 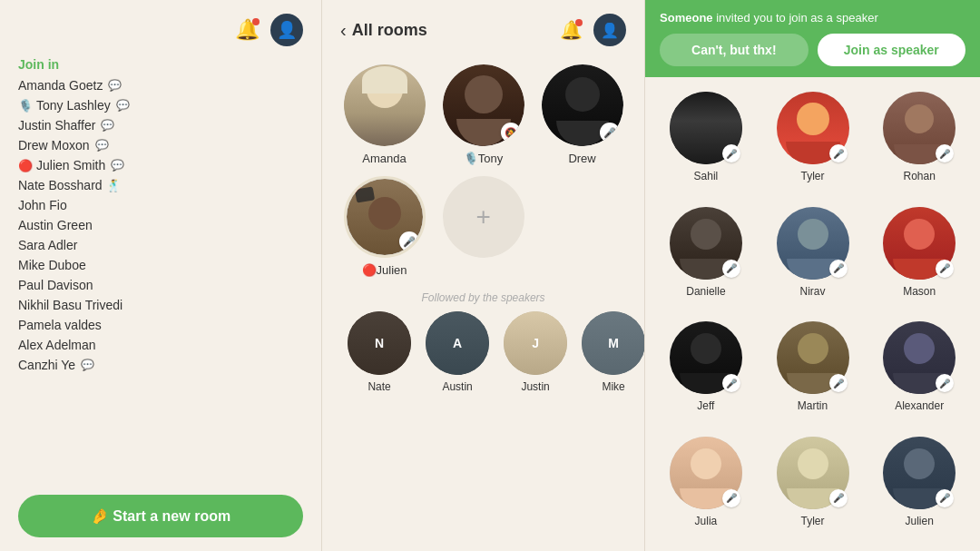 What do you see at coordinates (706, 142) in the screenshot?
I see `audience-sahil: 🎤 Sahil` at bounding box center [706, 142].